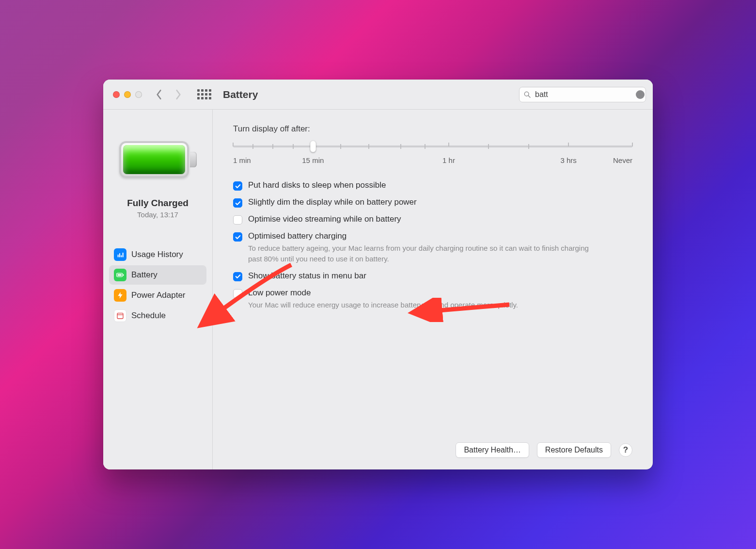 Image resolution: width=756 pixels, height=549 pixels. Describe the element at coordinates (158, 275) in the screenshot. I see `sidebar-item-battery: Battery` at that location.